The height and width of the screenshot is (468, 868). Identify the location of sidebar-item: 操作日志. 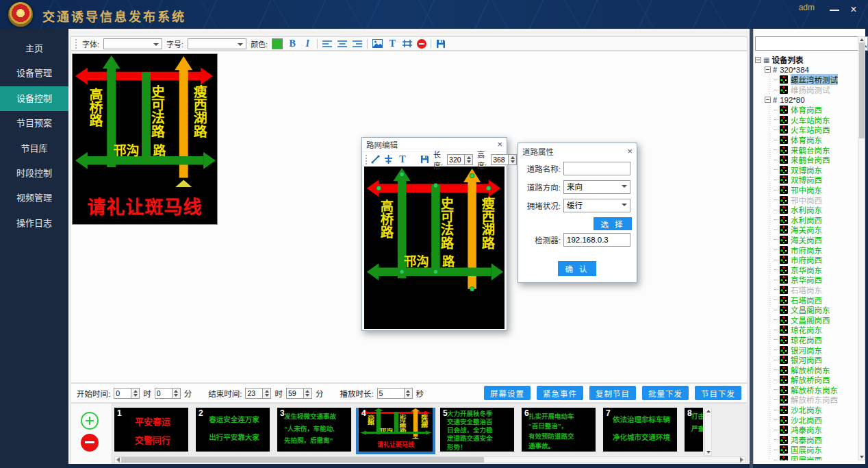
(34, 223).